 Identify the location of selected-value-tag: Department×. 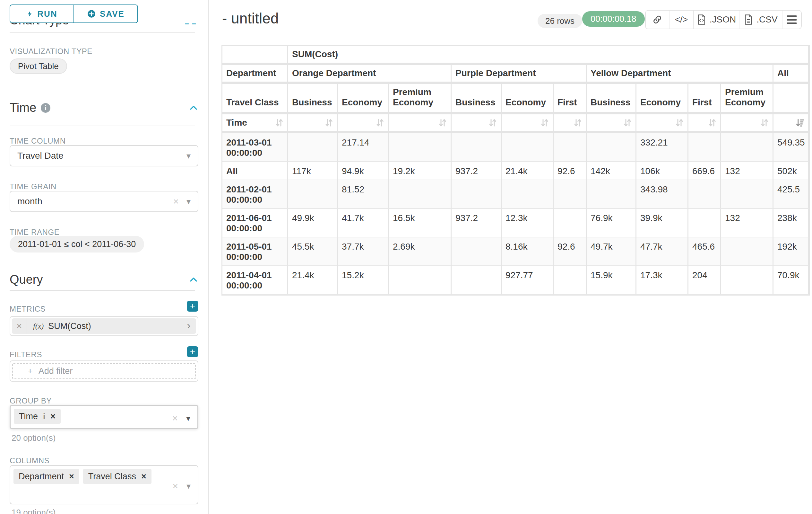
(47, 477).